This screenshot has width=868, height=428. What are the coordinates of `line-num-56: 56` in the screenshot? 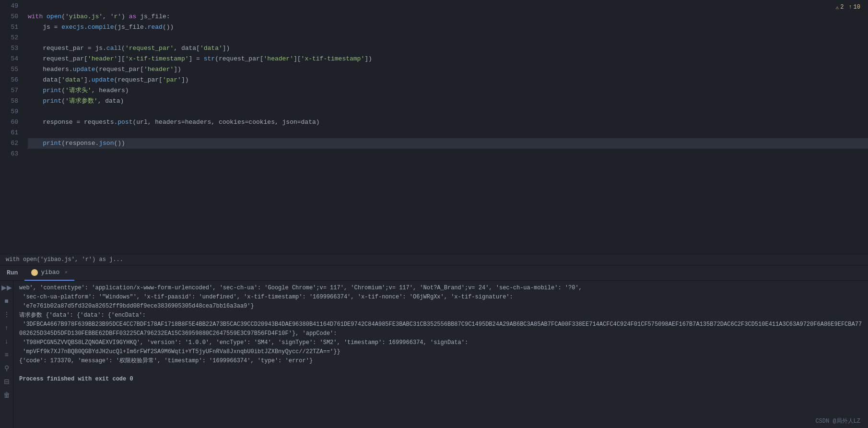 It's located at (9, 80).